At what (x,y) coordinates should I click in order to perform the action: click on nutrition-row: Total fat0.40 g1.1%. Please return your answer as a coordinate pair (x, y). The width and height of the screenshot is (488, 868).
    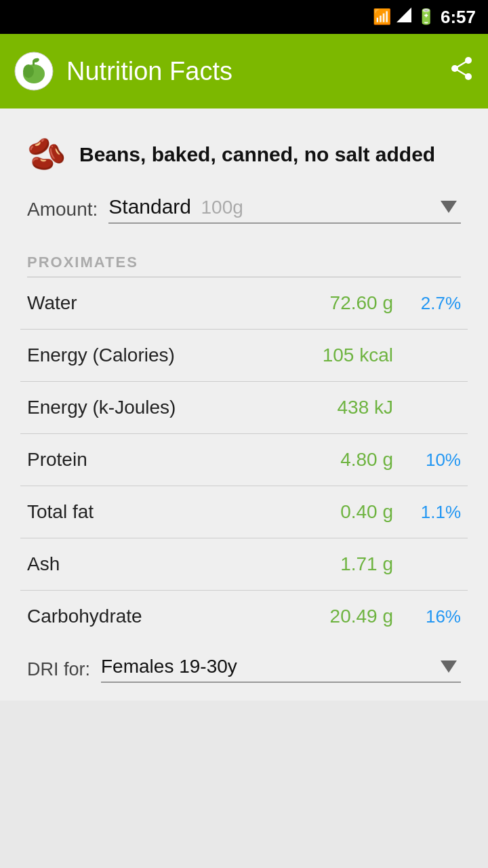
    Looking at the image, I should click on (244, 513).